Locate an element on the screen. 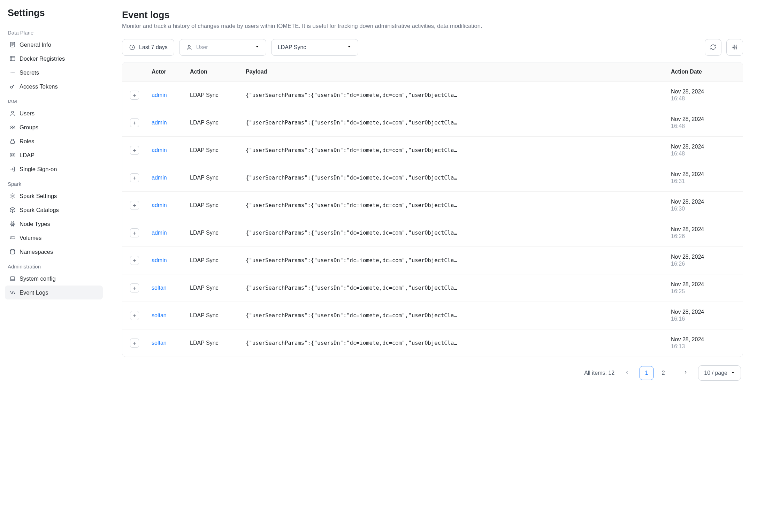 This screenshot has height=532, width=757. sidebar-item-system-config: System config is located at coordinates (54, 279).